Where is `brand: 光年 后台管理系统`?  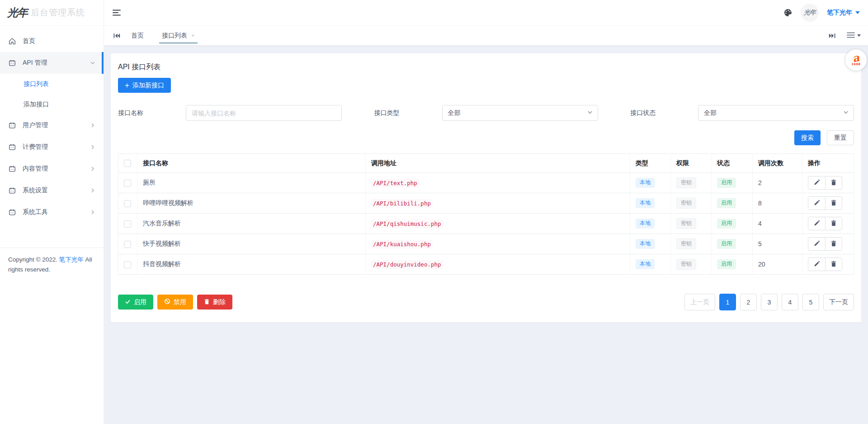
brand: 光年 后台管理系统 is located at coordinates (52, 13).